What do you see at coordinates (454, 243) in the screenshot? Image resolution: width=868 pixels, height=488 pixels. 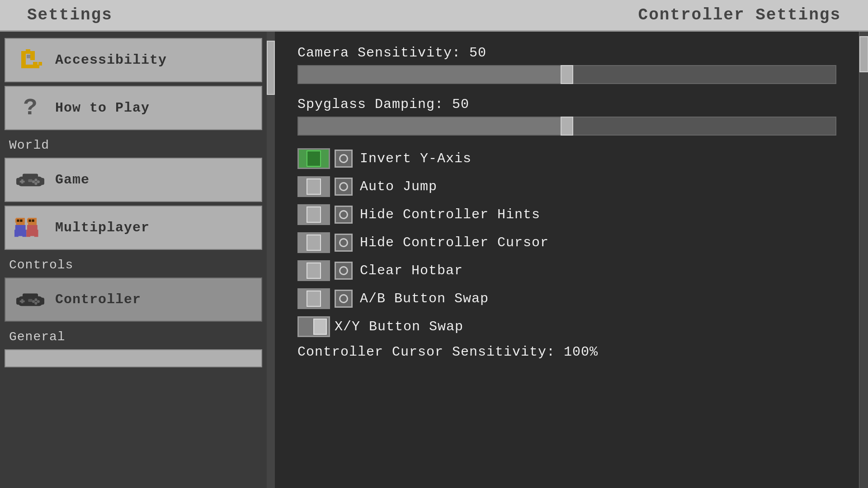 I see `hide-controller-cursor-label: Hide Controller Cursor` at bounding box center [454, 243].